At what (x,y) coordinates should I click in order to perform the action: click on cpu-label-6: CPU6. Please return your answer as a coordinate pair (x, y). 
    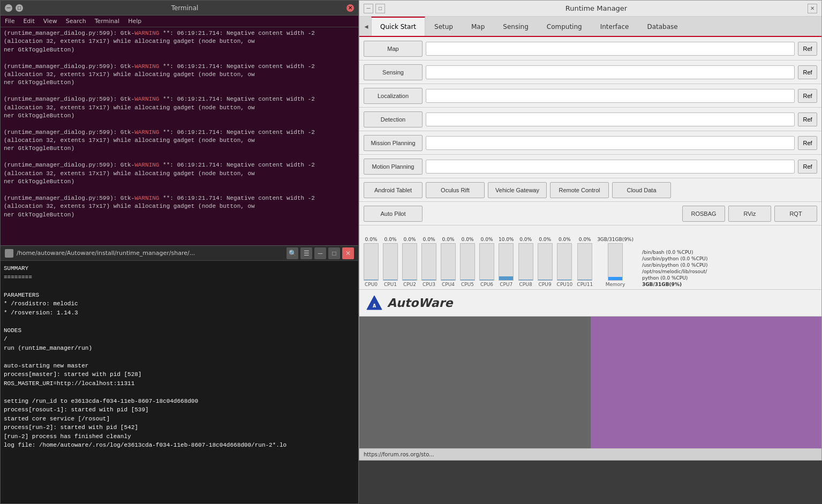
    Looking at the image, I should click on (487, 284).